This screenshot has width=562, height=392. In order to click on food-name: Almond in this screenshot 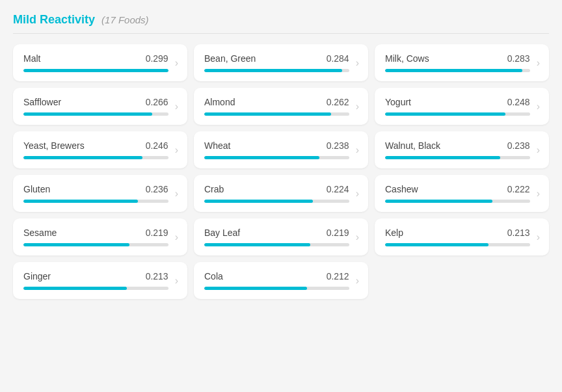, I will do `click(220, 102)`.